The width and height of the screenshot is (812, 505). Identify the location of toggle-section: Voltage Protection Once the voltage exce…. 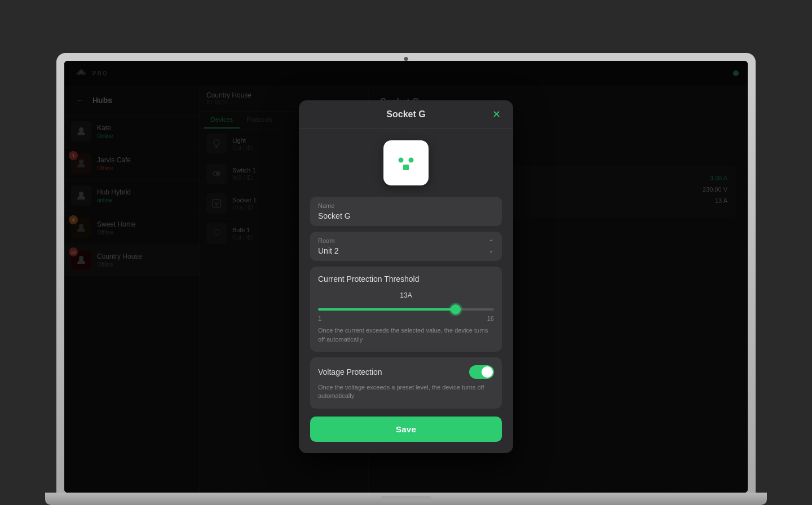
(406, 383).